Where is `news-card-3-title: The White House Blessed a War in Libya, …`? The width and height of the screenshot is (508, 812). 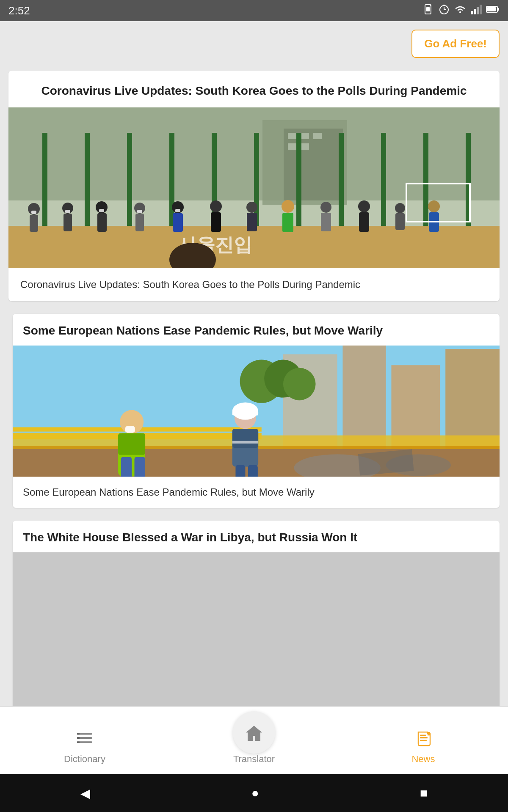 news-card-3-title: The White House Blessed a War in Libya, … is located at coordinates (256, 536).